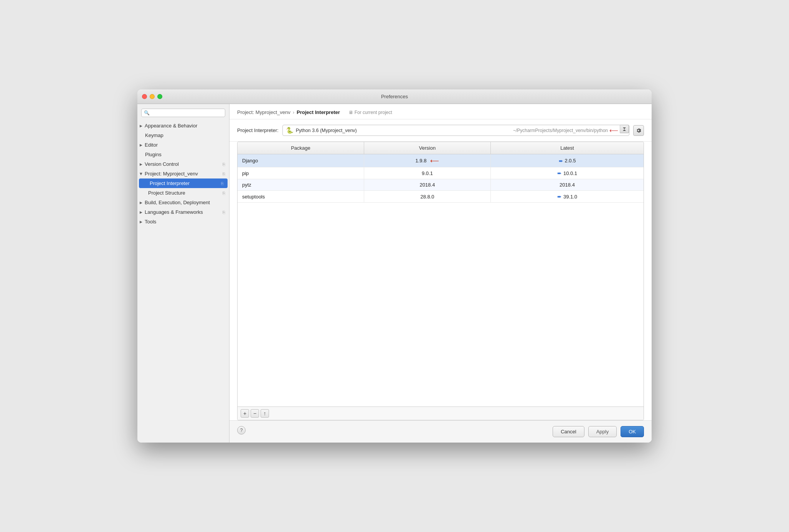 This screenshot has height=532, width=789. Describe the element at coordinates (441, 173) in the screenshot. I see `table-row: pip 9.0.1 ➨ 10.0.1` at that location.